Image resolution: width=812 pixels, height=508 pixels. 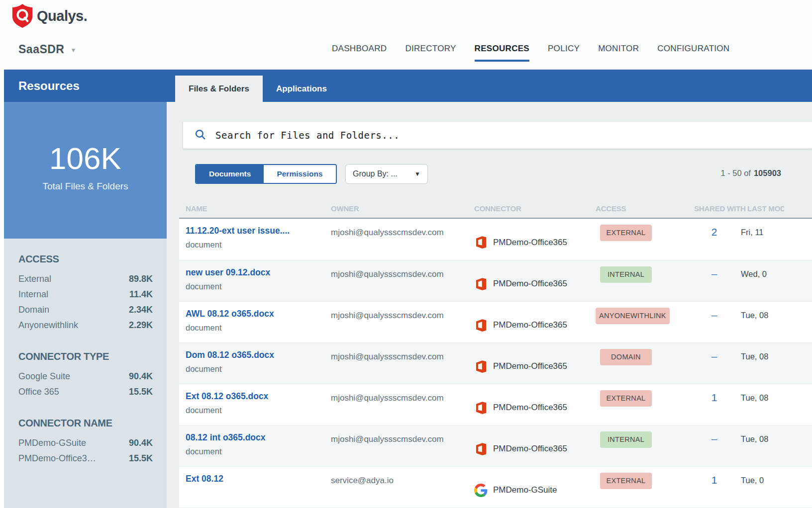 I want to click on file-name-link: AWL 08.12 o365.docx, so click(x=254, y=314).